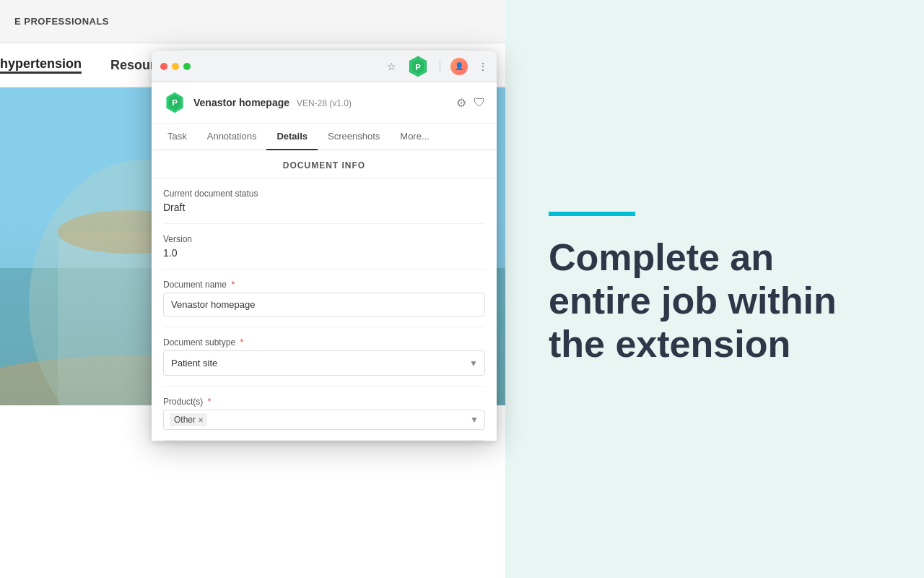 The image size is (924, 578). Describe the element at coordinates (324, 66) in the screenshot. I see `browser-toolbar: ☆ P 👤 ⋮` at that location.